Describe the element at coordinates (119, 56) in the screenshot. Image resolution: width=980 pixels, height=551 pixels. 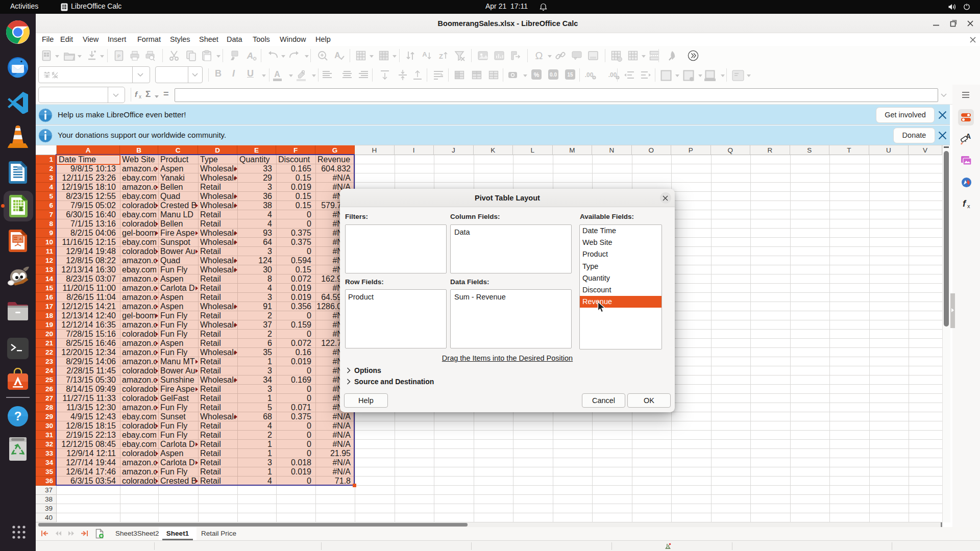
I see `svg-text: P` at that location.